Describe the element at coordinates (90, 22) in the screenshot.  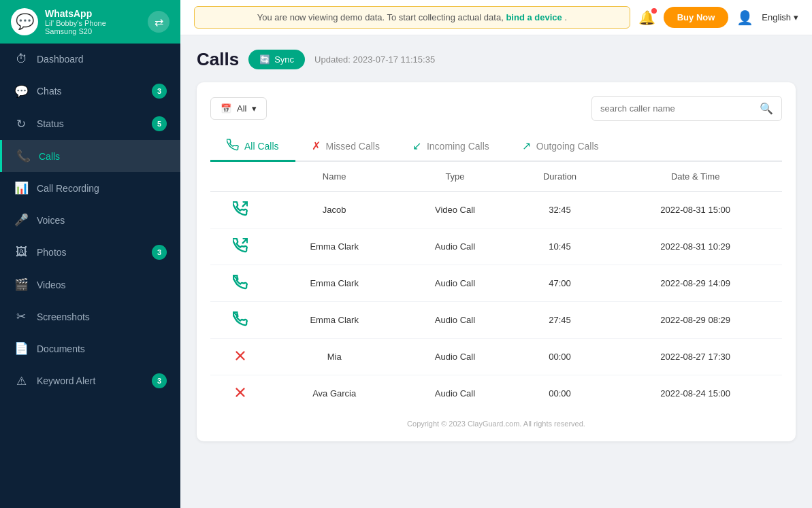
I see `sidebar-header: 💬 WhatsApp Lil' Bobby's Phone Samsung S2…` at that location.